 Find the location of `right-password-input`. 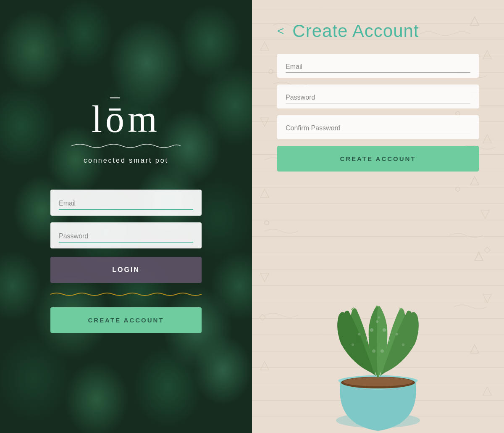

right-password-input is located at coordinates (378, 98).